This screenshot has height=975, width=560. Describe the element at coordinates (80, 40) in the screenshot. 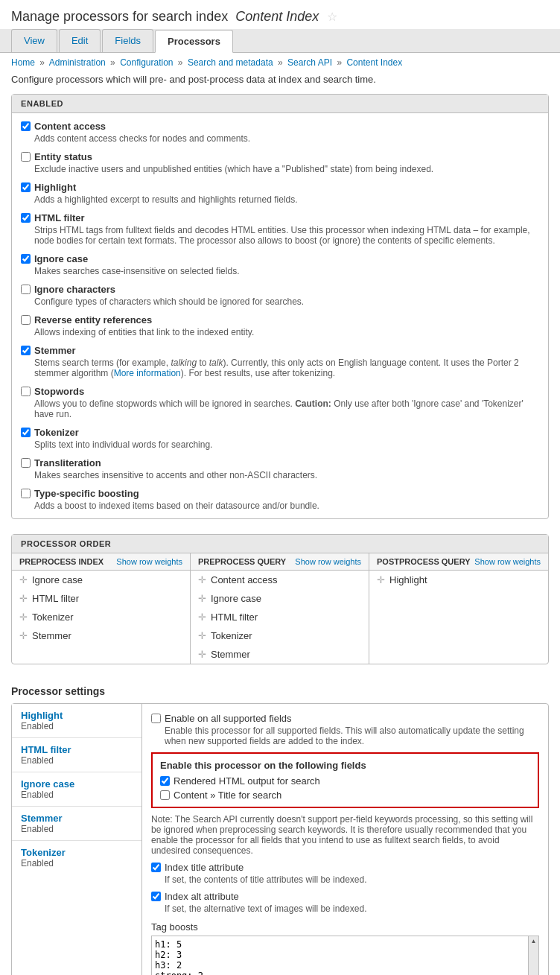

I see `tab-edit: Edit` at that location.